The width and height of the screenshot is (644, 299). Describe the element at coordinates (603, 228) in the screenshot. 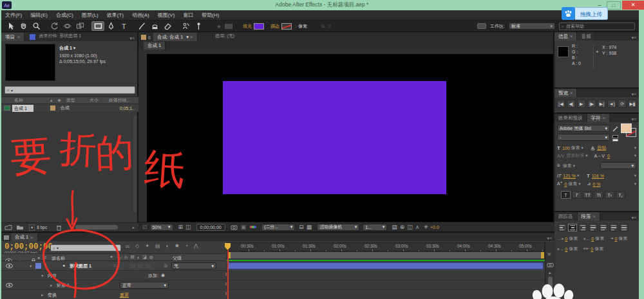

I see `align-justify-center-button` at that location.